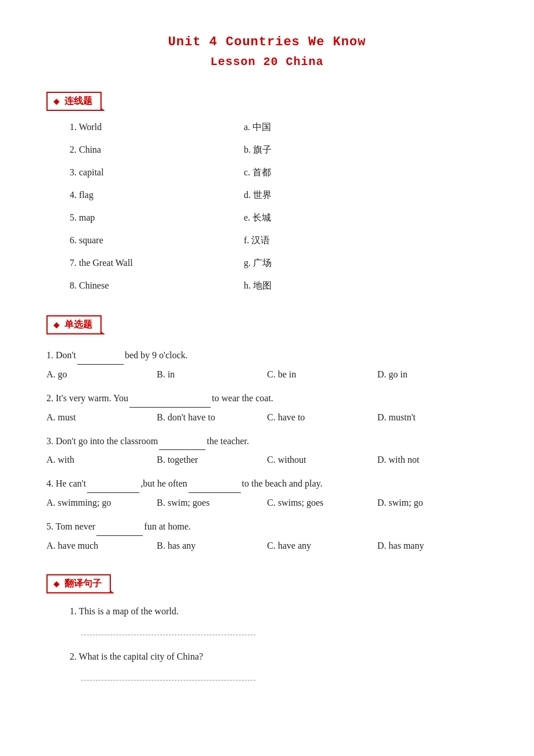 The width and height of the screenshot is (534, 756). Describe the element at coordinates (157, 355) in the screenshot. I see `mcq-q-text-after: bed by 9 o'clock.` at that location.